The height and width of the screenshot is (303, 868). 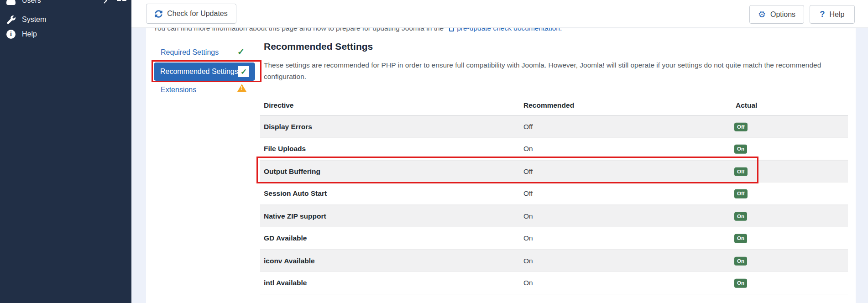 I want to click on sidebar-item-label: Users, so click(x=31, y=2).